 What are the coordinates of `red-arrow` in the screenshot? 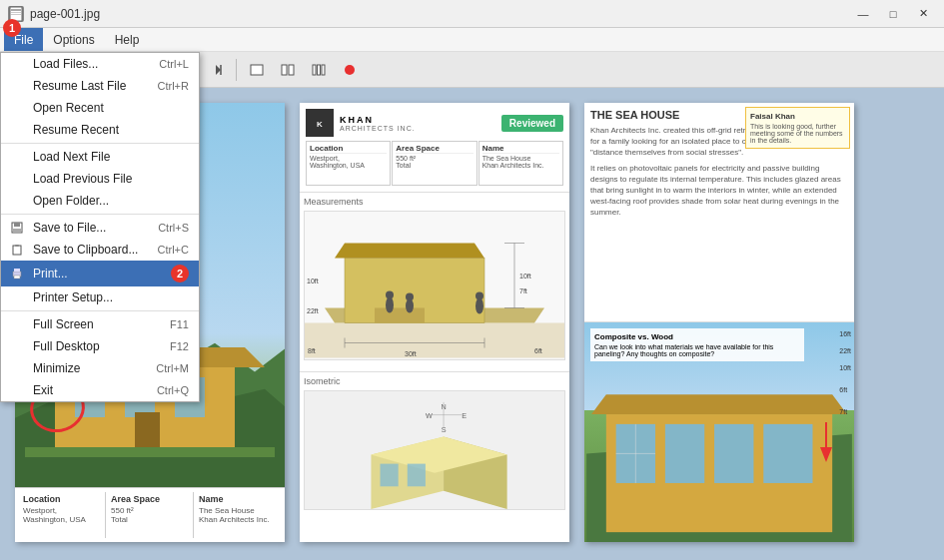 It's located at (826, 443).